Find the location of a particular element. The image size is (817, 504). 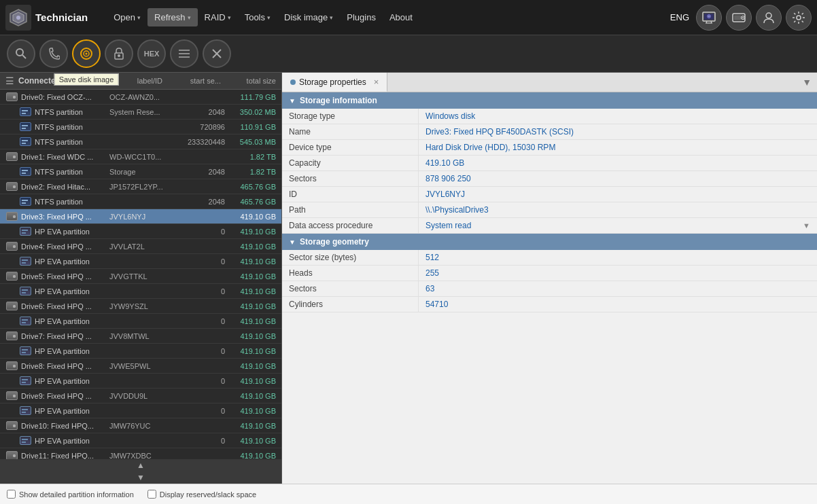

tool-close-btn is located at coordinates (217, 54).